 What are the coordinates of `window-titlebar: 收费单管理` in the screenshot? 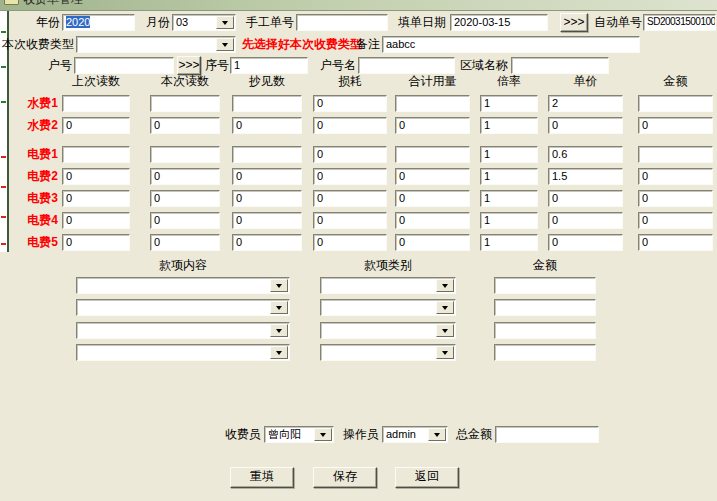 It's located at (358, 6).